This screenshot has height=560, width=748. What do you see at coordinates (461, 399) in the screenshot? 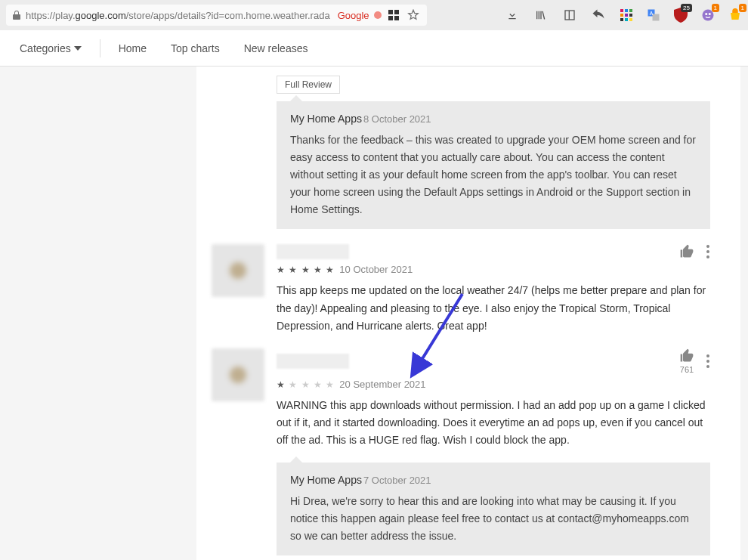
I see `review-item: 761 ★ ★ ★ ★ ★20 September 2021 WARNING t…` at bounding box center [461, 399].